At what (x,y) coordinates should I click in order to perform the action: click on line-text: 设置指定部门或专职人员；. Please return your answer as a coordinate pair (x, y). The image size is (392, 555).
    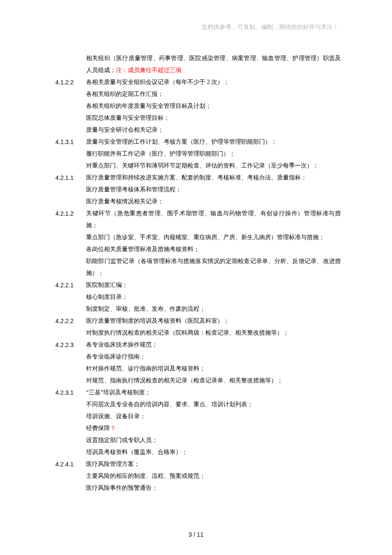
    Looking at the image, I should click on (122, 440).